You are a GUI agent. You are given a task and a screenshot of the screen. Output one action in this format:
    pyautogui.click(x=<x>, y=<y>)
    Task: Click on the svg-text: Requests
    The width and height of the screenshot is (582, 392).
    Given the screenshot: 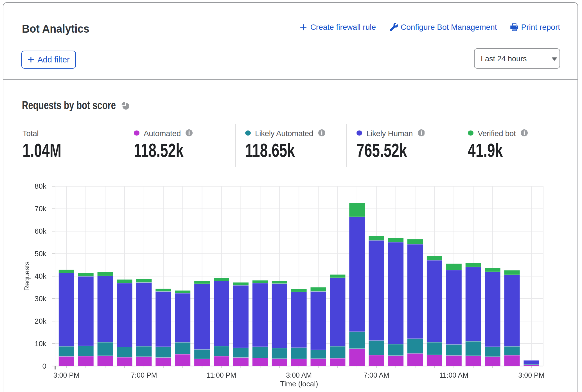 What is the action you would take?
    pyautogui.click(x=27, y=276)
    